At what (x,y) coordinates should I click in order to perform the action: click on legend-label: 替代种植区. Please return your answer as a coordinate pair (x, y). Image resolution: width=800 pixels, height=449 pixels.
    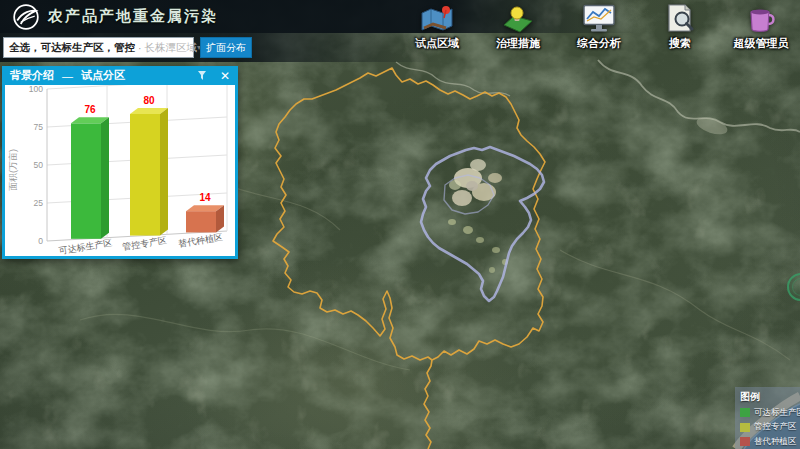
    Looking at the image, I should click on (776, 442).